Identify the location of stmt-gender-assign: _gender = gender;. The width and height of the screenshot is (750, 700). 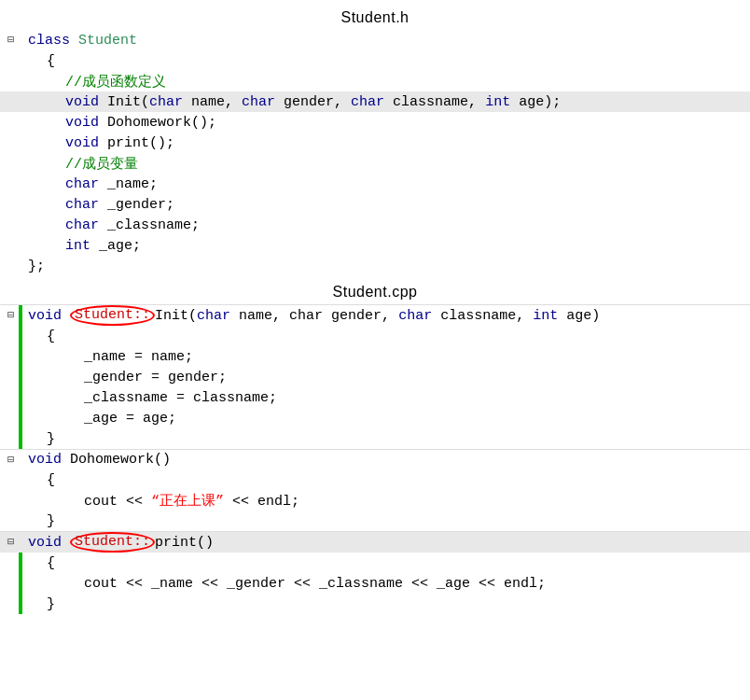
(155, 377).